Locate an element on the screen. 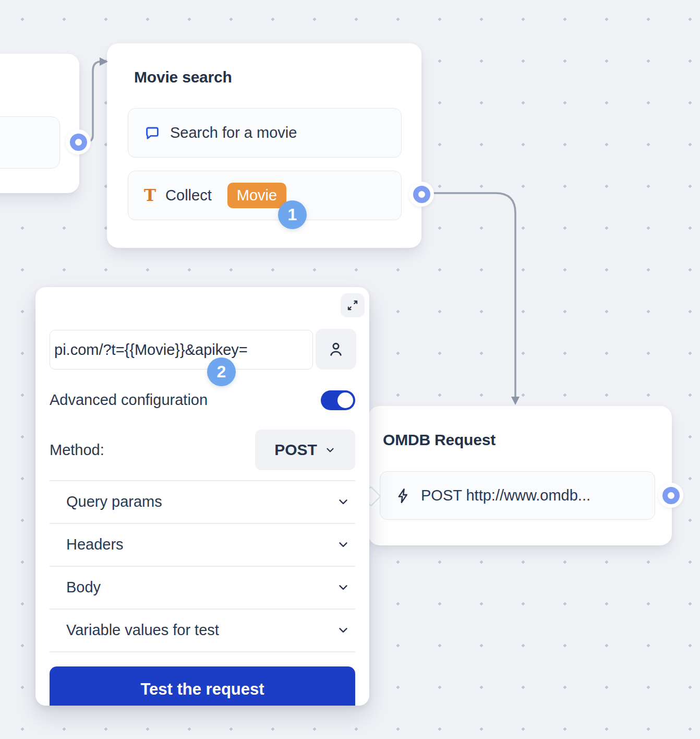  item-label: POST http://www.omdb... is located at coordinates (506, 496).